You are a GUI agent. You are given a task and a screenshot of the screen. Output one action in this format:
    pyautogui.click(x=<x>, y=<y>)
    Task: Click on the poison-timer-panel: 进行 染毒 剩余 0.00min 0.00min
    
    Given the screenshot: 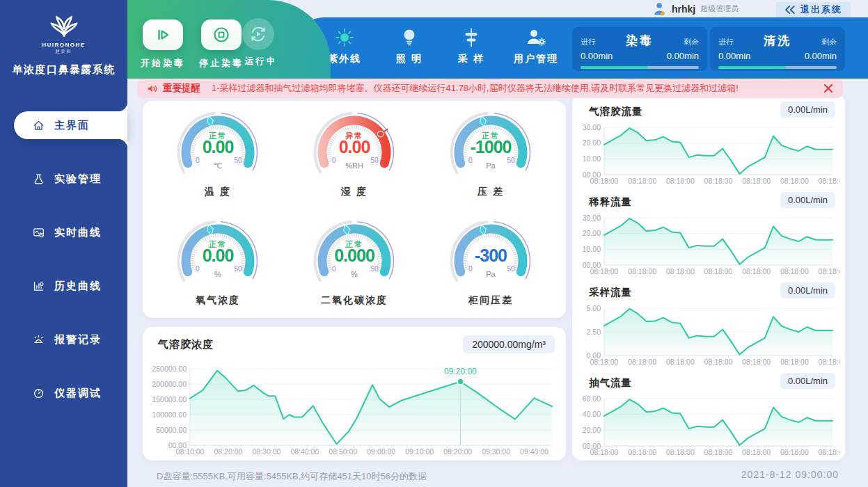 What is the action you would take?
    pyautogui.click(x=640, y=49)
    